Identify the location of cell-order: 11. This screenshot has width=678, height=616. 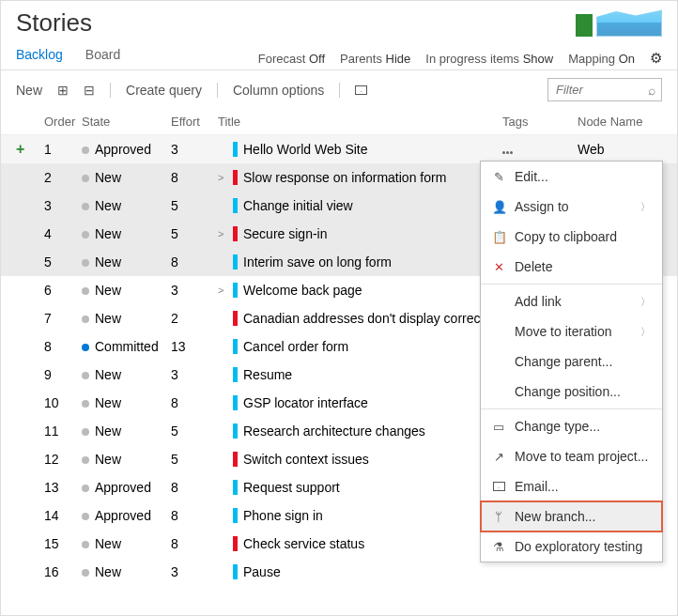
(63, 431).